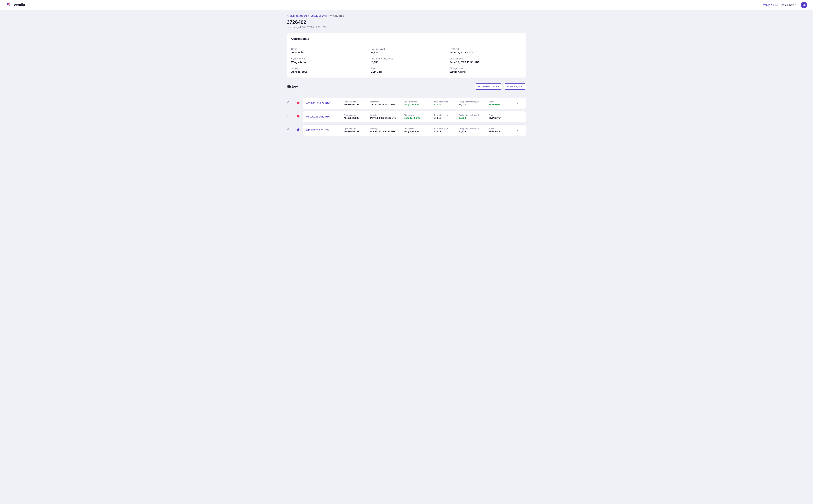 This screenshot has width=813, height=504. What do you see at coordinates (446, 105) in the screenshot?
I see `total-miles-value: 37,836` at bounding box center [446, 105].